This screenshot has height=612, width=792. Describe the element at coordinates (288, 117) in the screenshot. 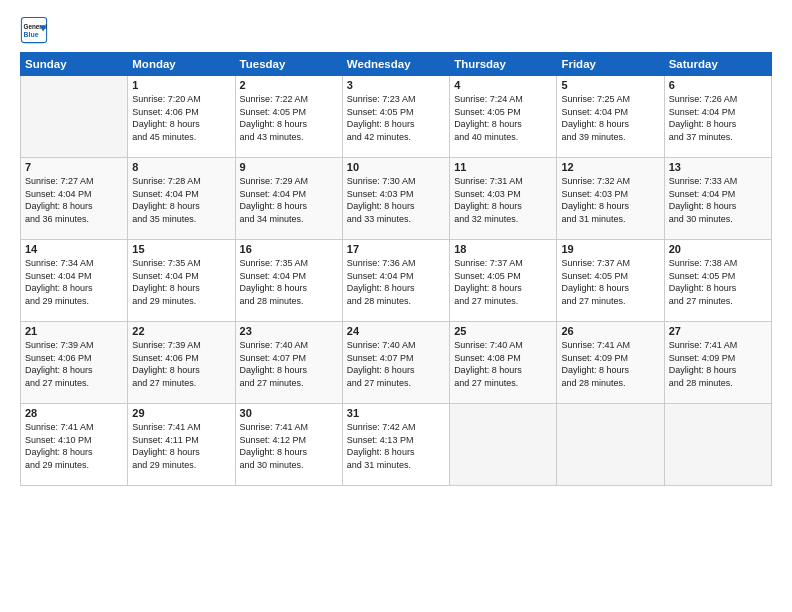

I see `calendar-cell: 2Sunrise: 7:22 AM Sunset: 4:05 PM Daylig…` at that location.